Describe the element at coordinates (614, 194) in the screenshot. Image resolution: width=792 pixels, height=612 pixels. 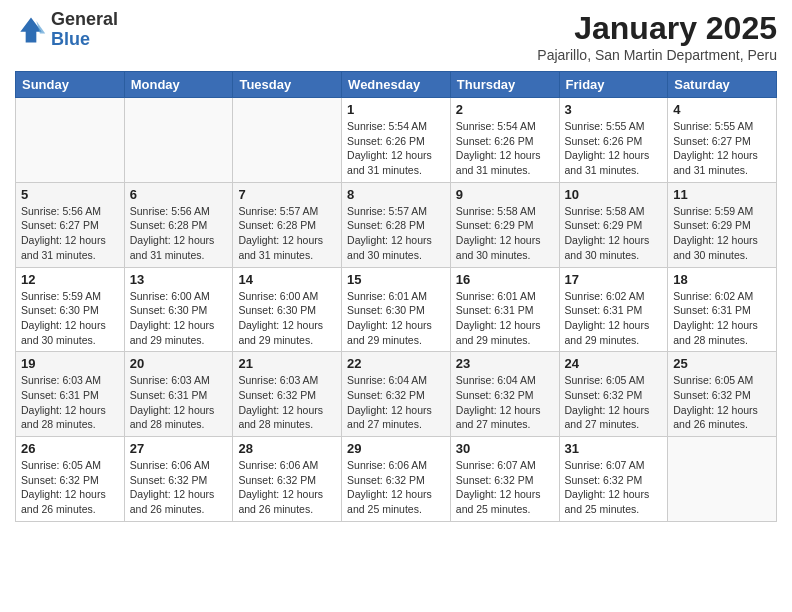
I see `day-number: 10` at that location.